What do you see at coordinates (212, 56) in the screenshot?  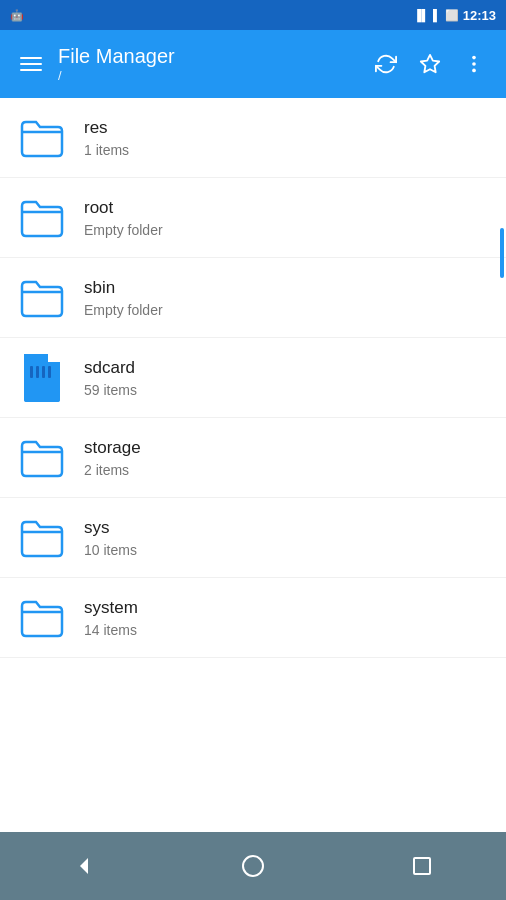 I see `app-title: File Manager` at bounding box center [212, 56].